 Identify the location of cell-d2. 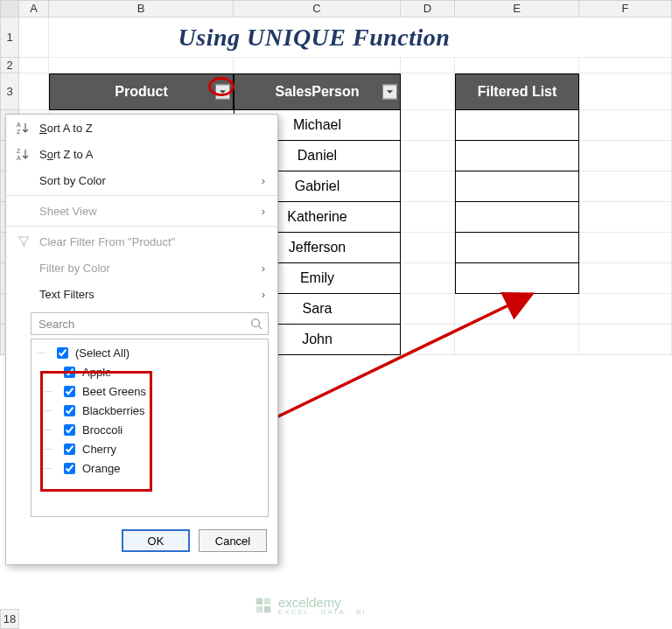
(428, 66).